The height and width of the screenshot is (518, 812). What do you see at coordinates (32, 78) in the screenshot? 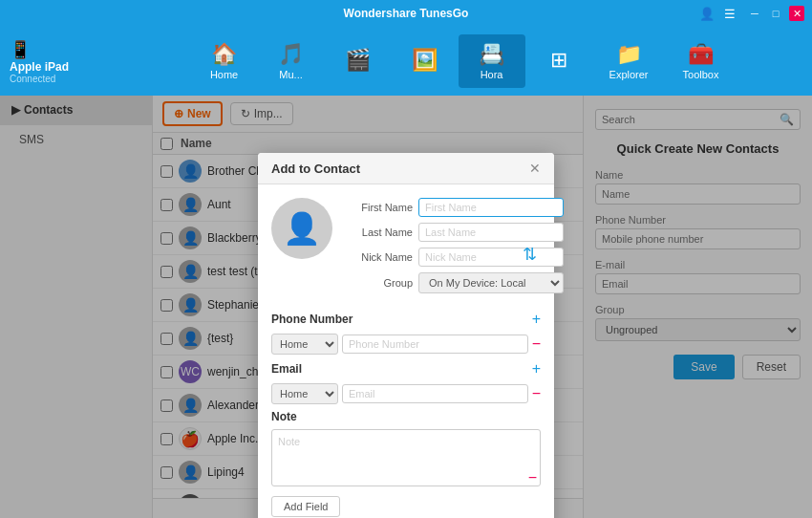
I see `device-status: Connected` at bounding box center [32, 78].